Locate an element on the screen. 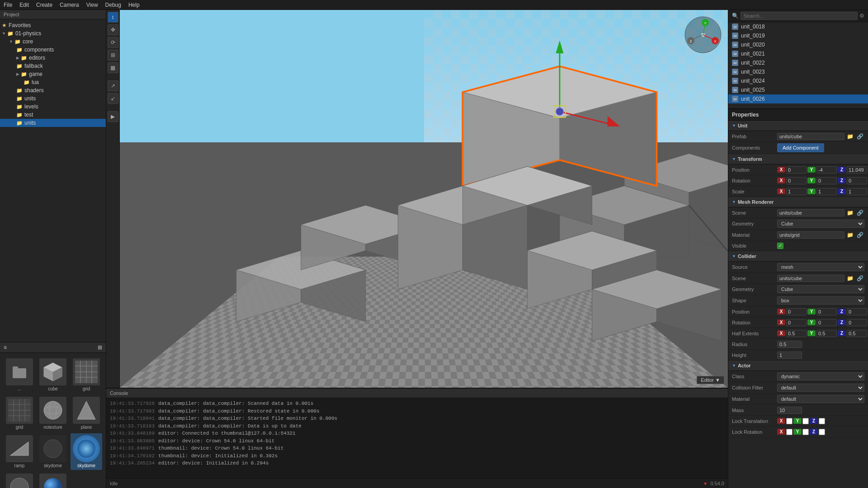 This screenshot has width=868, height=488. asset-item-ramp: ramp is located at coordinates (19, 452).